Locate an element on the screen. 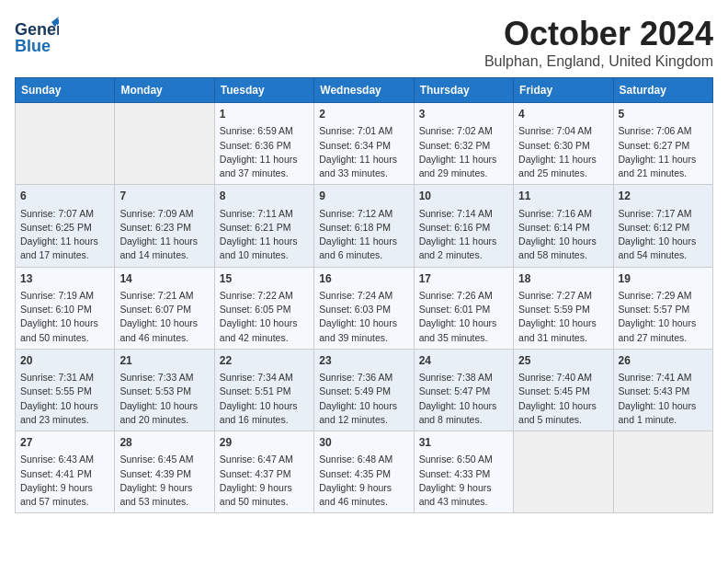 The image size is (728, 563). header-cell-tuesday: Tuesday is located at coordinates (264, 90).